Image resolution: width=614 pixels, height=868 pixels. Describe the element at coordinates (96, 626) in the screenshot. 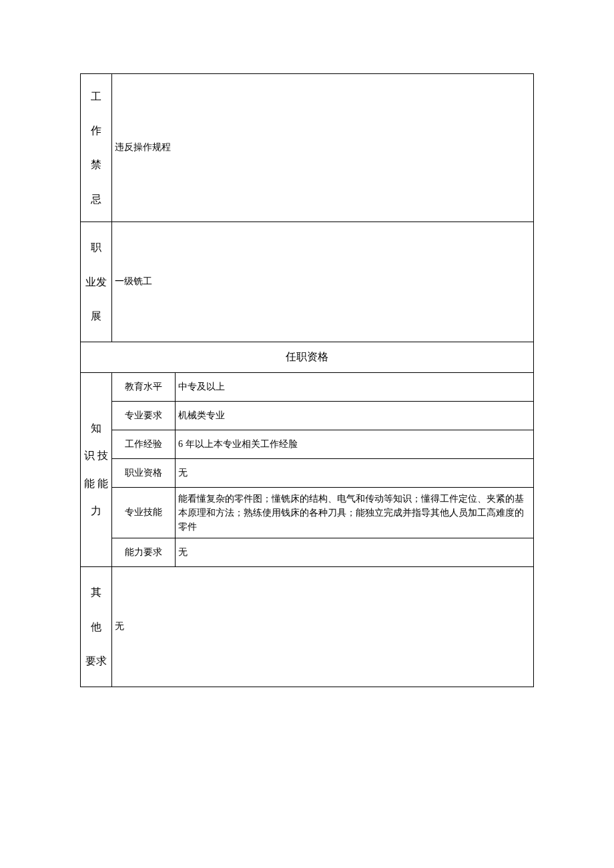

I see `other-label: 其 他 要求` at that location.